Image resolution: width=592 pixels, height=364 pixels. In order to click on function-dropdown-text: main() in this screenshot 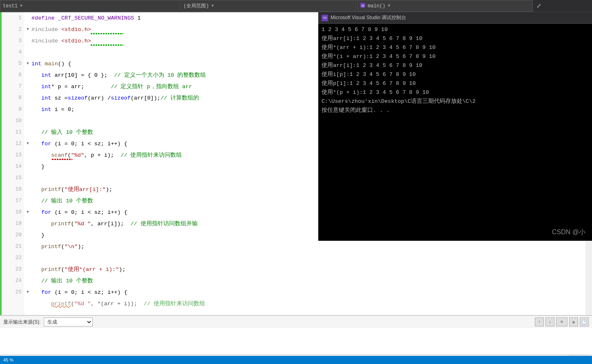, I will do `click(377, 6)`.